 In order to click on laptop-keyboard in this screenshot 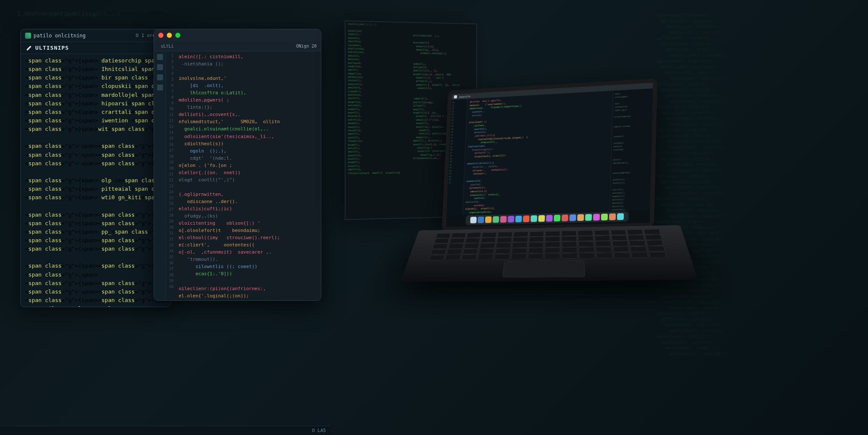, I will do `click(548, 245)`.